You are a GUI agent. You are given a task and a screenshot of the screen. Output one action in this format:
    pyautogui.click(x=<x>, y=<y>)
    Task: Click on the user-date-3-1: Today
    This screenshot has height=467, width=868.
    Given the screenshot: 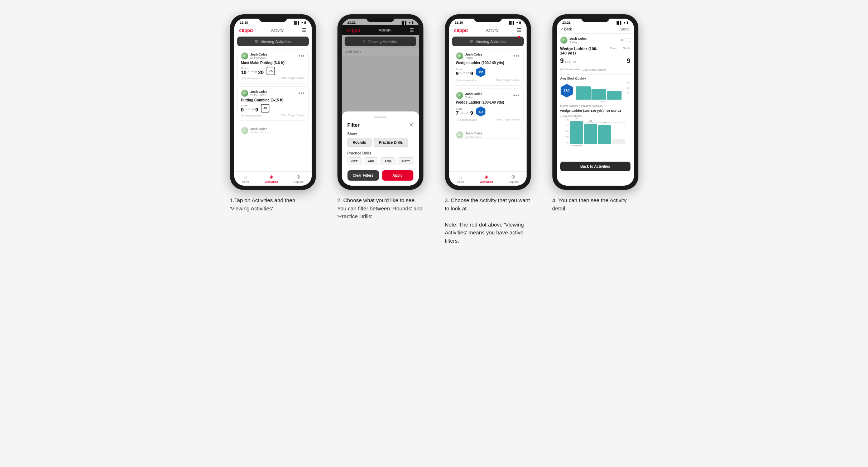 What is the action you would take?
    pyautogui.click(x=474, y=58)
    